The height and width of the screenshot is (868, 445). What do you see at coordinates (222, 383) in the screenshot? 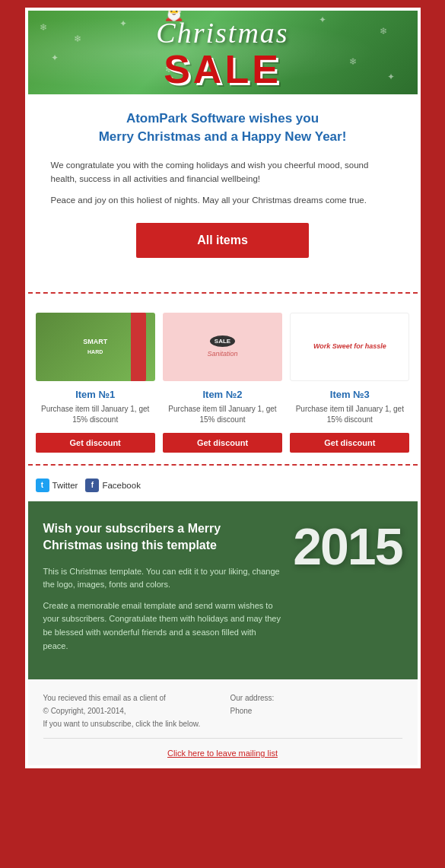
I see `item-card-2: SALE Sanitation Item №2 Purchase item ti…` at bounding box center [222, 383].